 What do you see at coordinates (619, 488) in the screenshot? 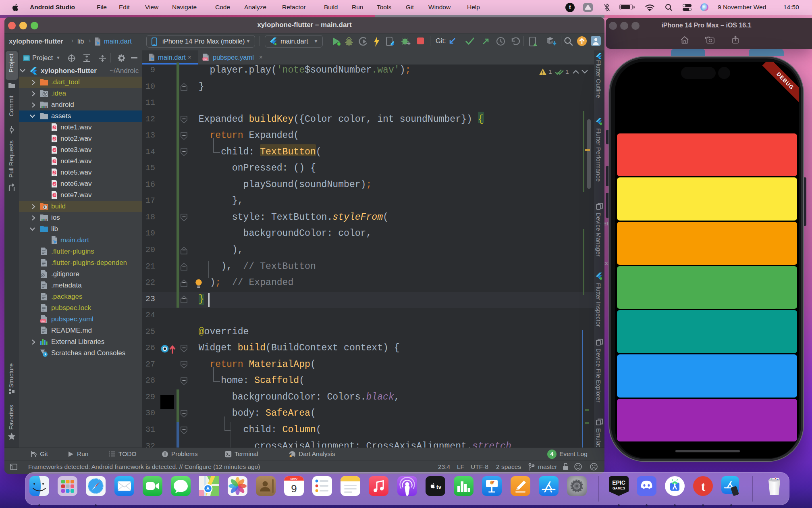
I see `svg-text: GAMES` at bounding box center [619, 488].